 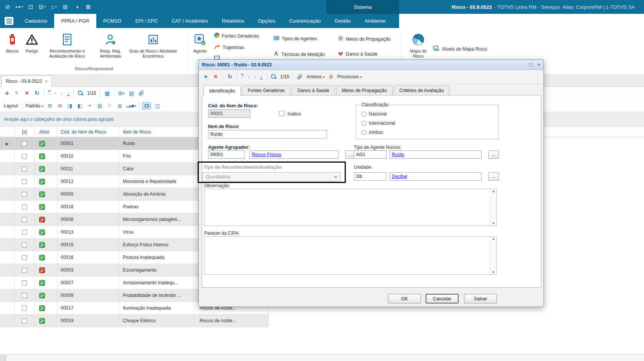 I want to click on ribbon-item-tecnicas-de-medicao: Técnicas de Medição, so click(x=299, y=54).